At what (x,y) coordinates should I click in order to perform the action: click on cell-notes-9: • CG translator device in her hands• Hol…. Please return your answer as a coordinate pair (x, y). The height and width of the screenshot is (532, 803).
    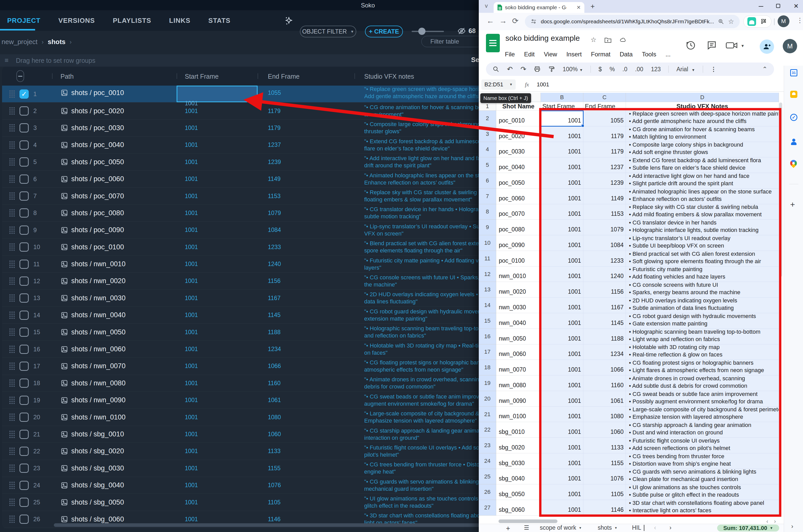
    Looking at the image, I should click on (702, 227).